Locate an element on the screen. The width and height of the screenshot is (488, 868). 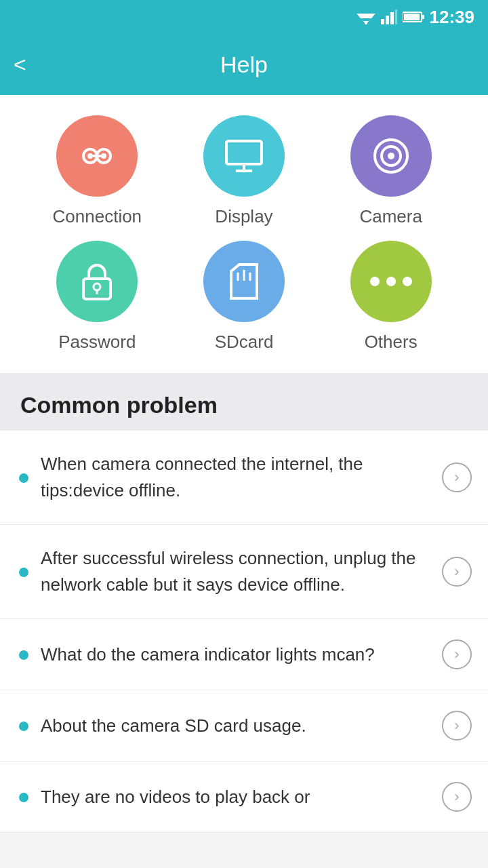
sdcard-label: SDcard is located at coordinates (244, 342).